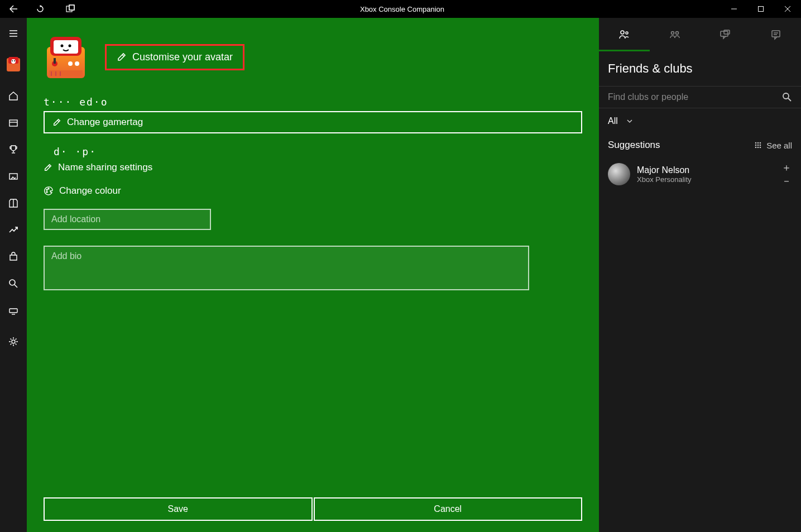 This screenshot has width=801, height=532. Describe the element at coordinates (776, 35) in the screenshot. I see `tab-activity` at that location.